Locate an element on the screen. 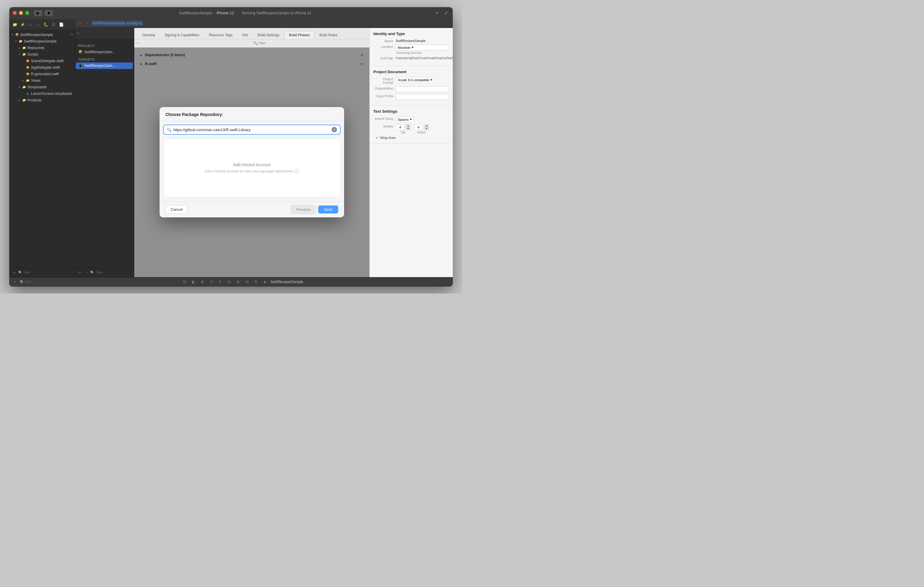 The width and height of the screenshot is (924, 587). sidebar-storyboards-label: Storyboards is located at coordinates (37, 87).